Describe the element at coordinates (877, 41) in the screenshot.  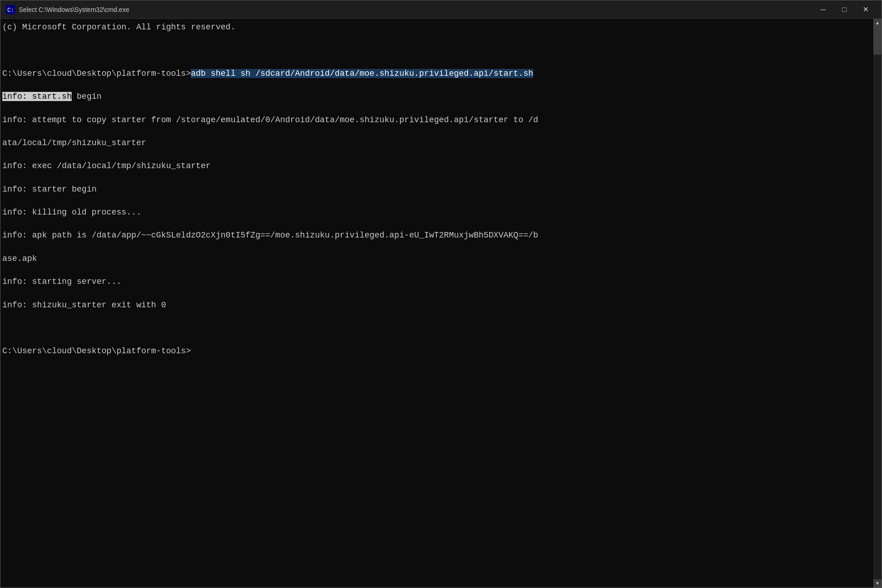
I see `scrollbar-thumb` at that location.